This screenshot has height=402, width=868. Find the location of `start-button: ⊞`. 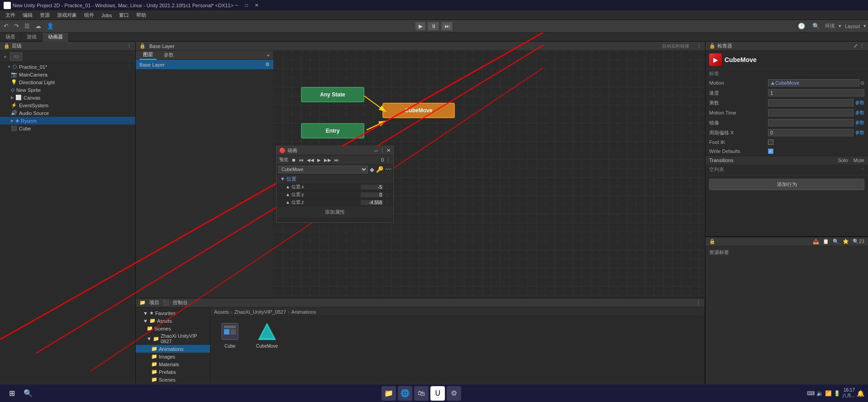

start-button: ⊞ is located at coordinates (12, 393).